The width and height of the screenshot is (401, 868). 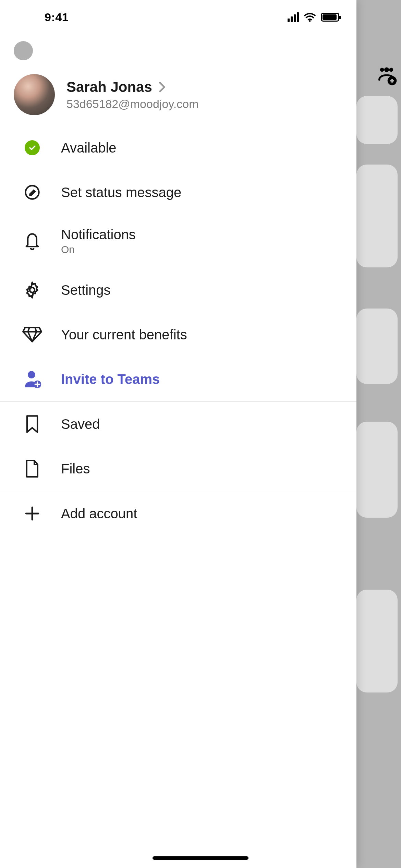 What do you see at coordinates (178, 290) in the screenshot?
I see `menu-item-settings: Settings` at bounding box center [178, 290].